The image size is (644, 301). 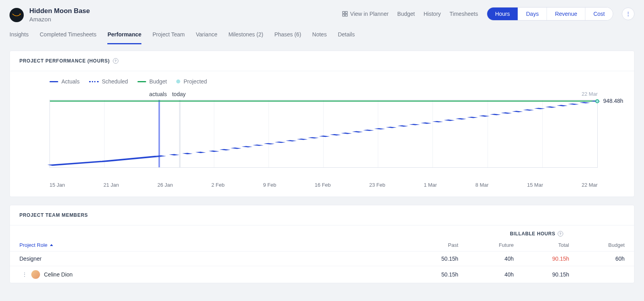 What do you see at coordinates (346, 38) in the screenshot?
I see `tab-details: Details` at bounding box center [346, 38].